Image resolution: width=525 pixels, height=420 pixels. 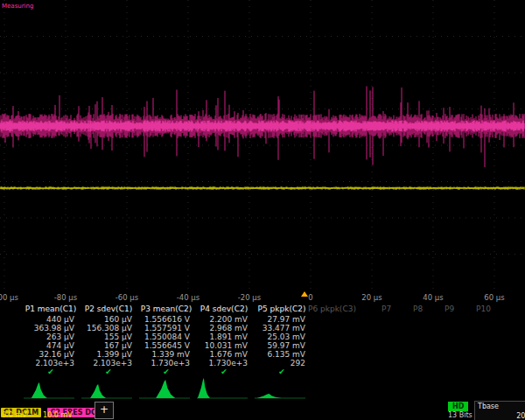 What do you see at coordinates (106, 328) in the screenshot?
I see `measure-value: 156.308 µV` at bounding box center [106, 328].